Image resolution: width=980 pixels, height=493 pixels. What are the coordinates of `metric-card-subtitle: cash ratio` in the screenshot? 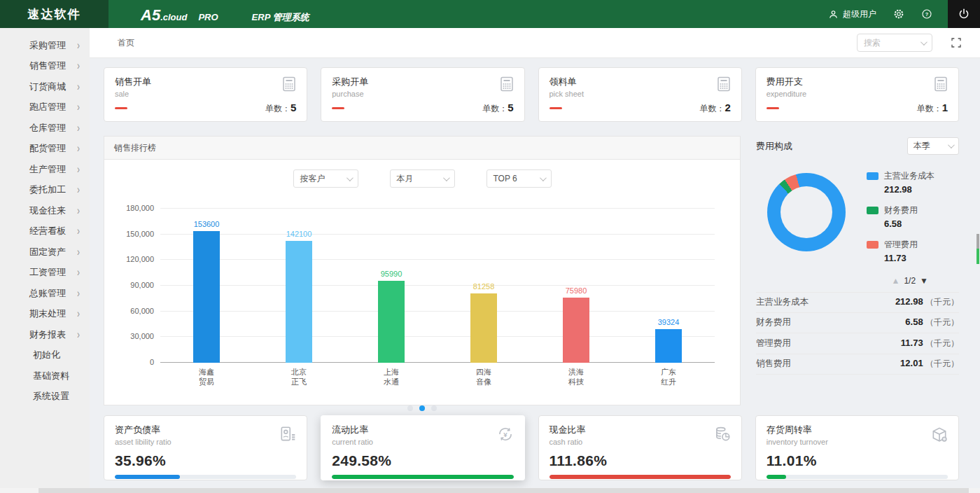 It's located at (640, 442).